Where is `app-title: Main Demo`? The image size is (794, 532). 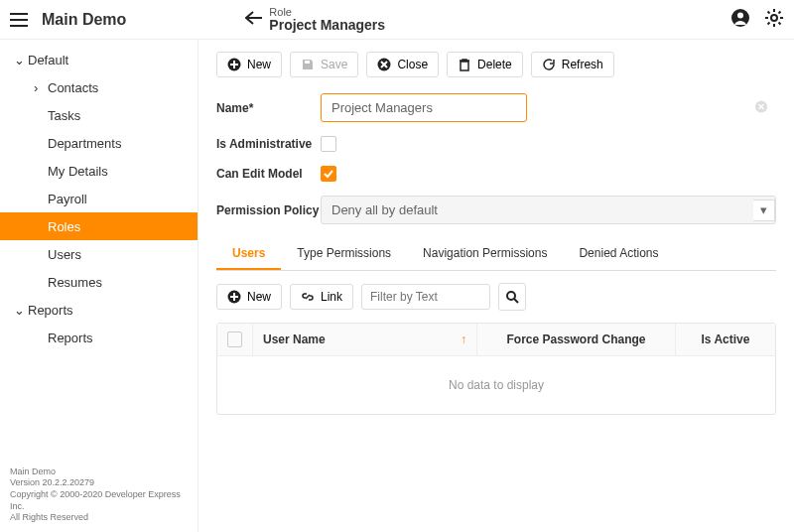 app-title: Main Demo is located at coordinates (83, 20).